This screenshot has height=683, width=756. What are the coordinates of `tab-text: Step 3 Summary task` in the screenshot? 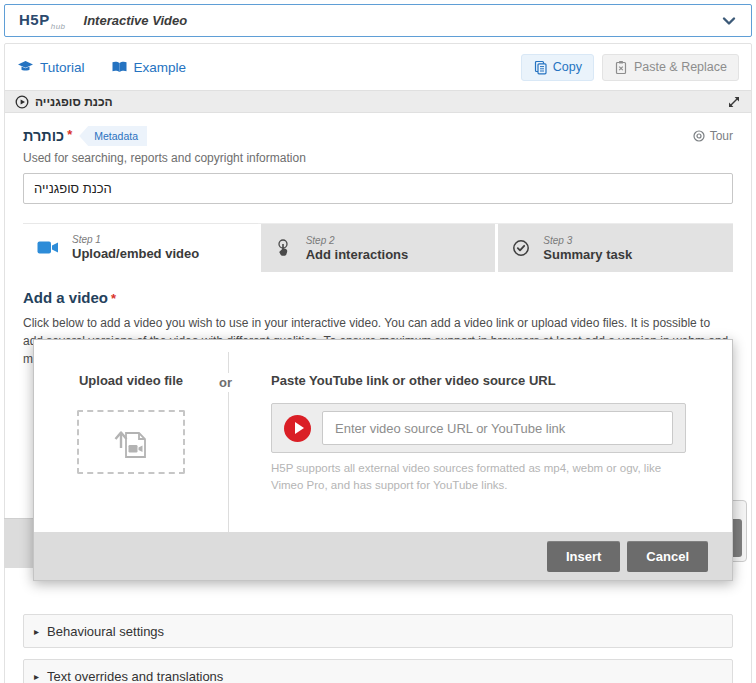 It's located at (588, 248).